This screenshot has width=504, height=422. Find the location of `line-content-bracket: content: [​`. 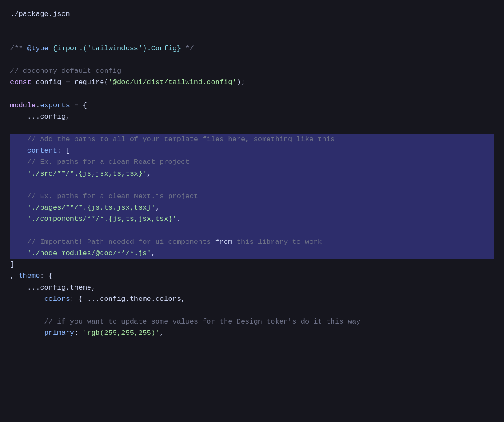

line-content-bracket: content: [​ is located at coordinates (252, 151).